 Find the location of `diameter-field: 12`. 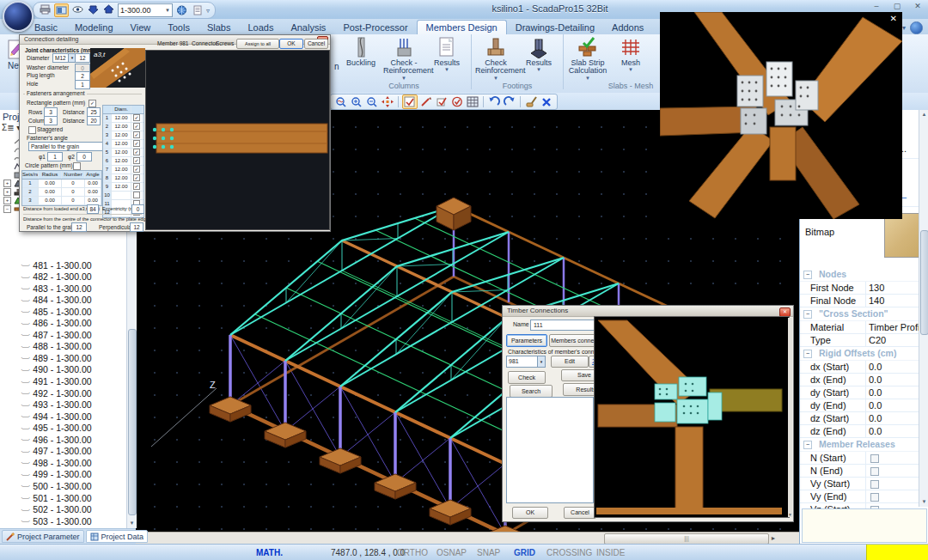

diameter-field: 12 is located at coordinates (82, 58).